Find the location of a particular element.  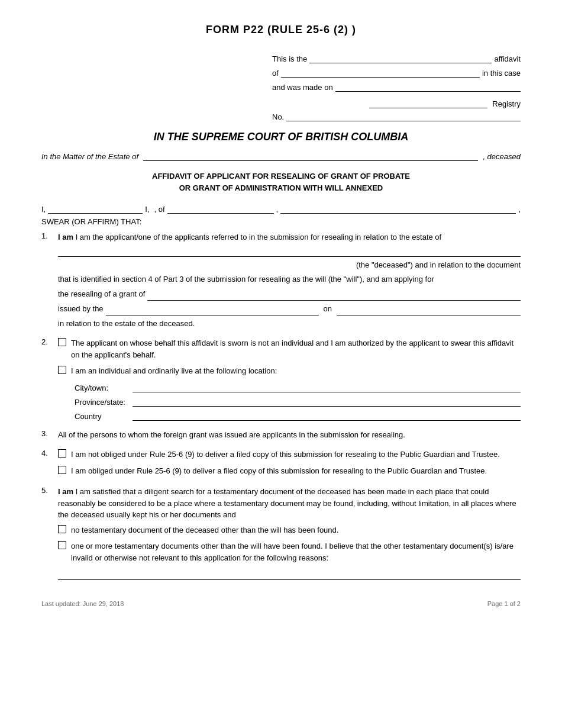

section-4-checkbox-2: I am obliged under Rule 25-6 (9) to deli… is located at coordinates (289, 471).